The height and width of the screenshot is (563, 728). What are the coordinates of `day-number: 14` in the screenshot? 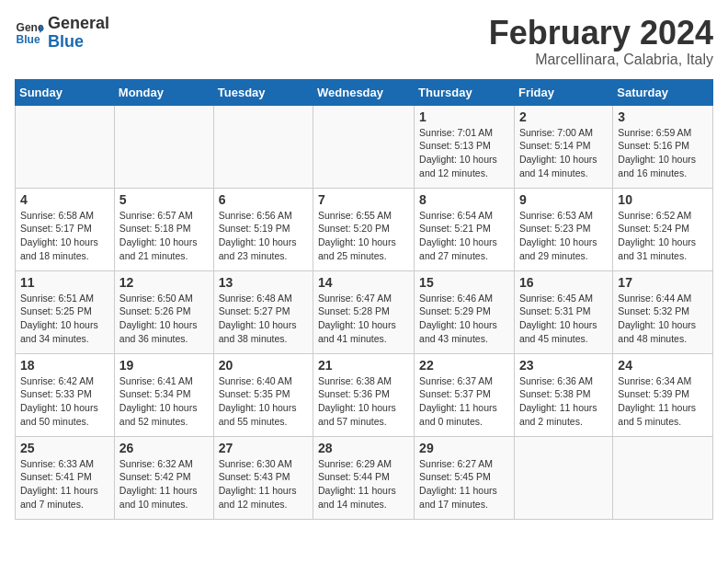 It's located at (364, 282).